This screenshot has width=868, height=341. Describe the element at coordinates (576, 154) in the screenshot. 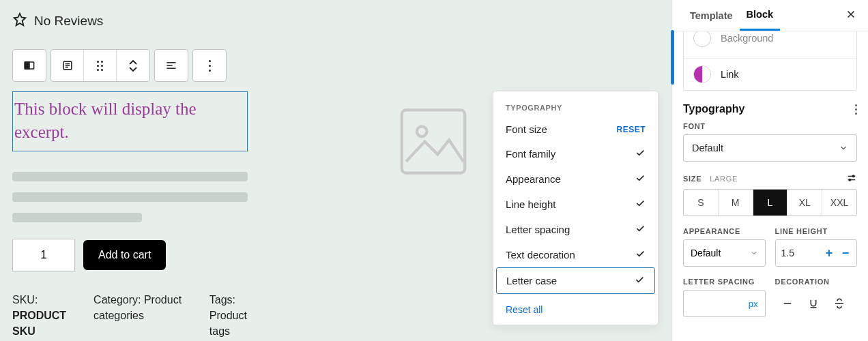

I see `popover-item-font-family: Font family` at that location.